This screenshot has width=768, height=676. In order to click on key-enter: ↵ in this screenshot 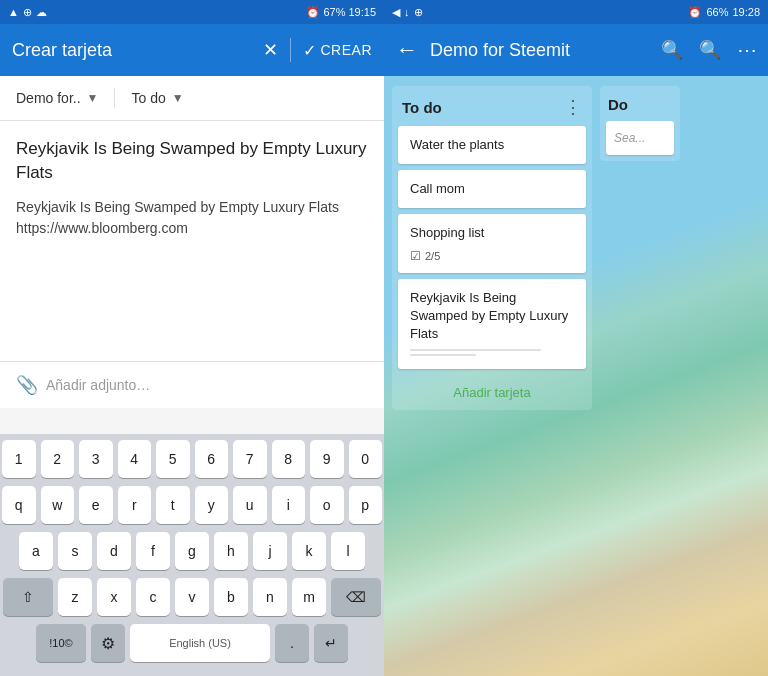, I will do `click(331, 643)`.